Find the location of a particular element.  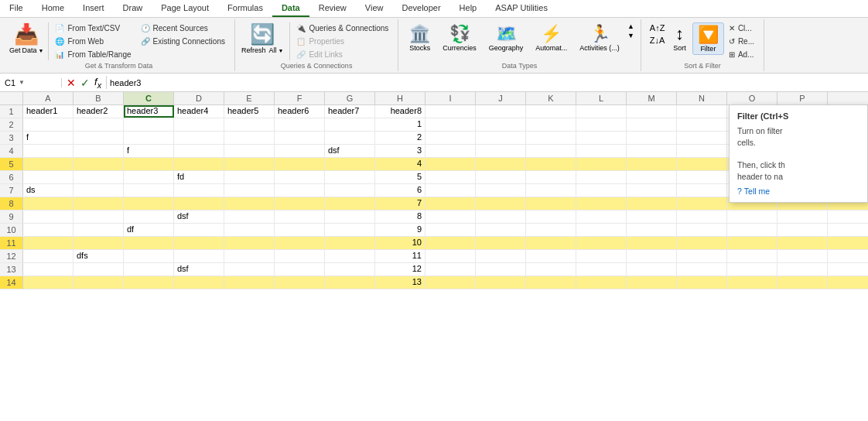

cell-D2 is located at coordinates (200, 125).